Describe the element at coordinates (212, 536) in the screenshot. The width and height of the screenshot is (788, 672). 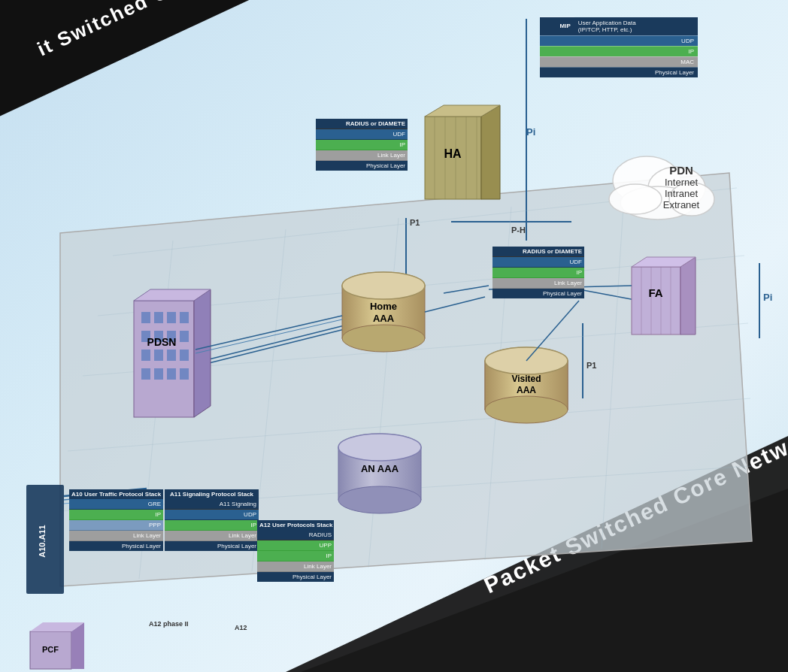
I see `a11-stack-link: Link Layer` at that location.